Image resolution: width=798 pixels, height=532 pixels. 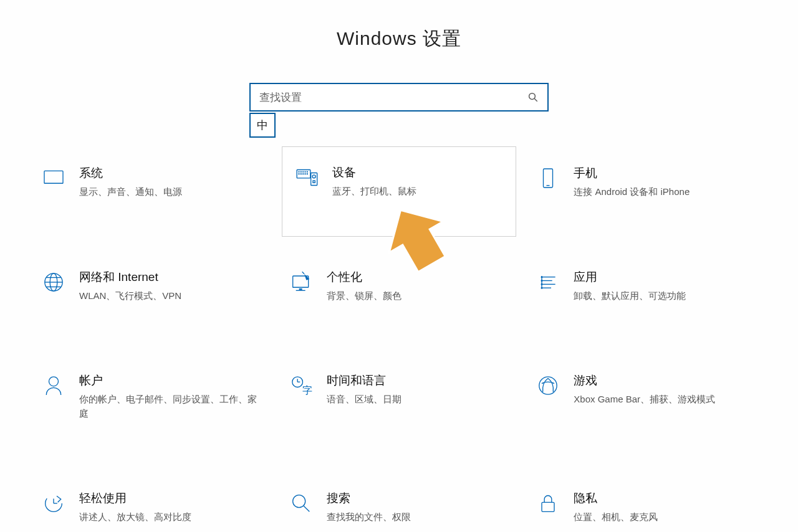 What do you see at coordinates (419, 498) in the screenshot?
I see `category-title: 搜索` at bounding box center [419, 498].